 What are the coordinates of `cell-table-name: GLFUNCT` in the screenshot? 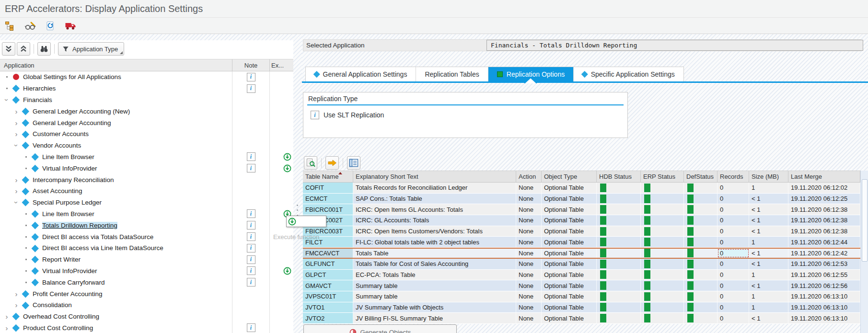 It's located at (328, 264).